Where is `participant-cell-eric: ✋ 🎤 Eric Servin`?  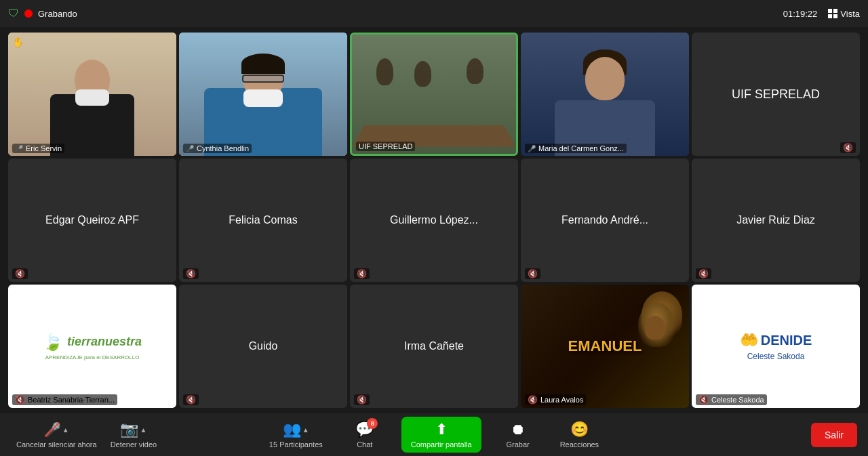 participant-cell-eric: ✋ 🎤 Eric Servin is located at coordinates (92, 94).